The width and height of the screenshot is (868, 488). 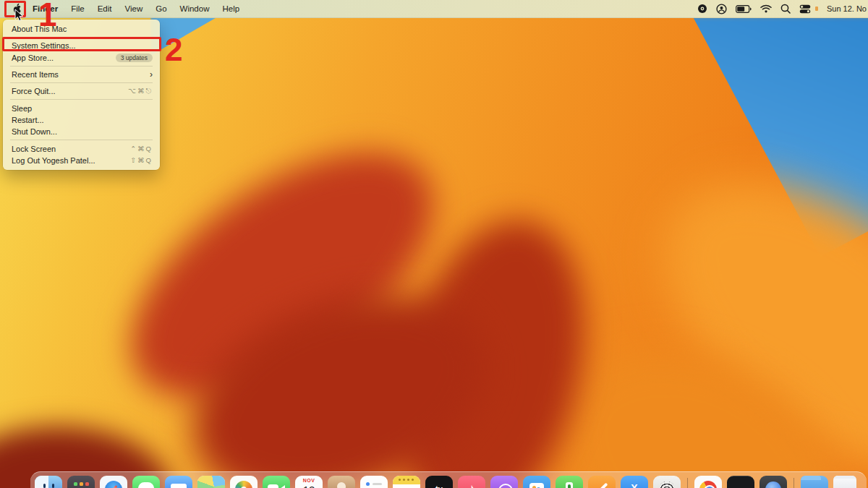 I want to click on menu-bar-left: FinderFileEditViewGoWindowHelp, so click(x=123, y=9).